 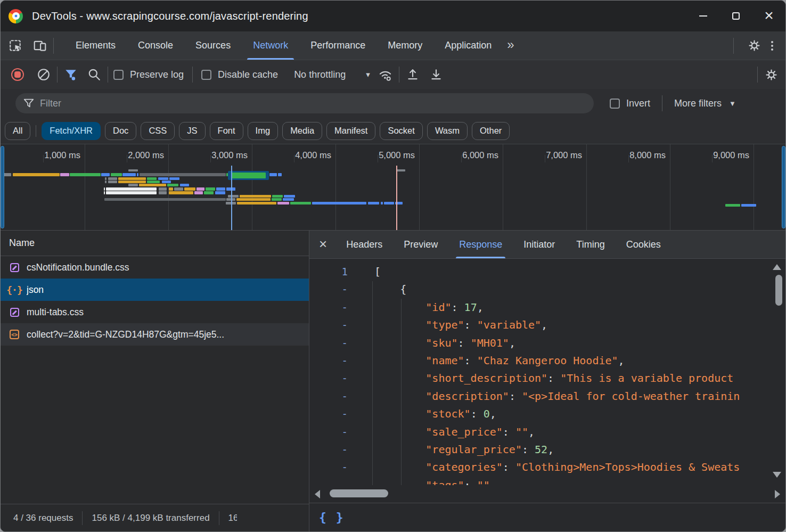 I want to click on title-bar: DevTools - www.scrapingcourse.com/javasc…, so click(x=393, y=16).